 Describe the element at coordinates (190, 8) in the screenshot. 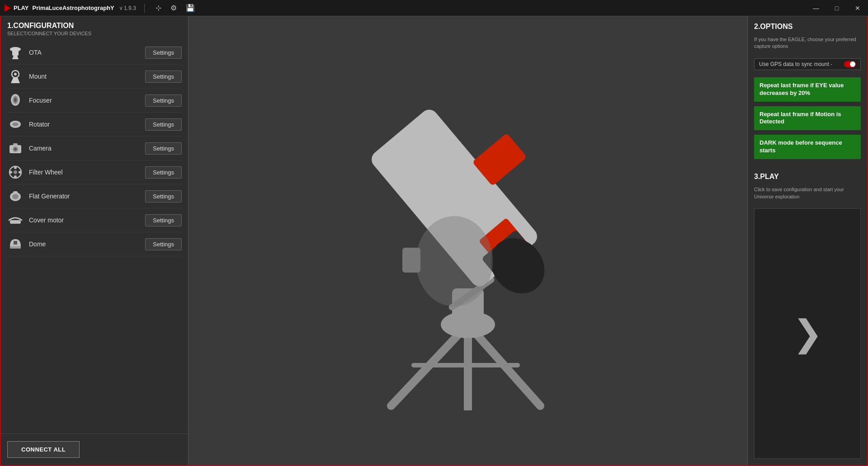

I see `save-icon: 💾` at that location.